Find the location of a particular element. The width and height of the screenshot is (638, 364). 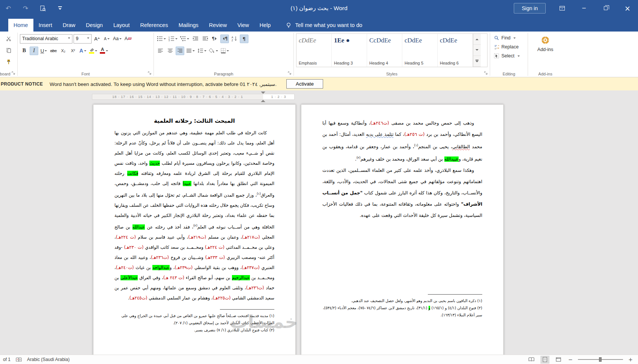

clear-formatting-button: A is located at coordinates (128, 39).